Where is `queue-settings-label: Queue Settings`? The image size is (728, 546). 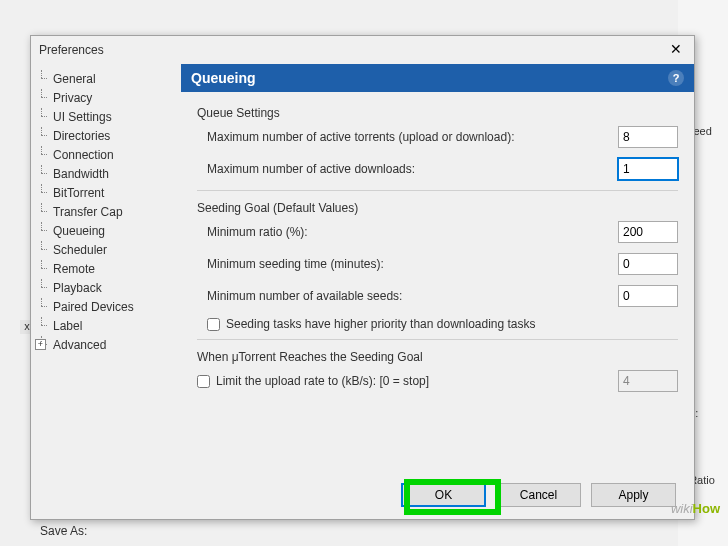 queue-settings-label: Queue Settings is located at coordinates (438, 113).